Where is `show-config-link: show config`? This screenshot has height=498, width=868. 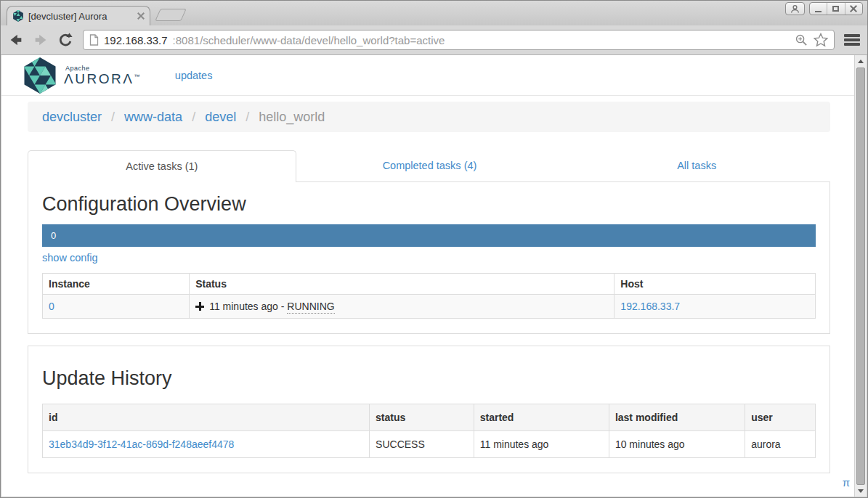 show-config-link: show config is located at coordinates (70, 258).